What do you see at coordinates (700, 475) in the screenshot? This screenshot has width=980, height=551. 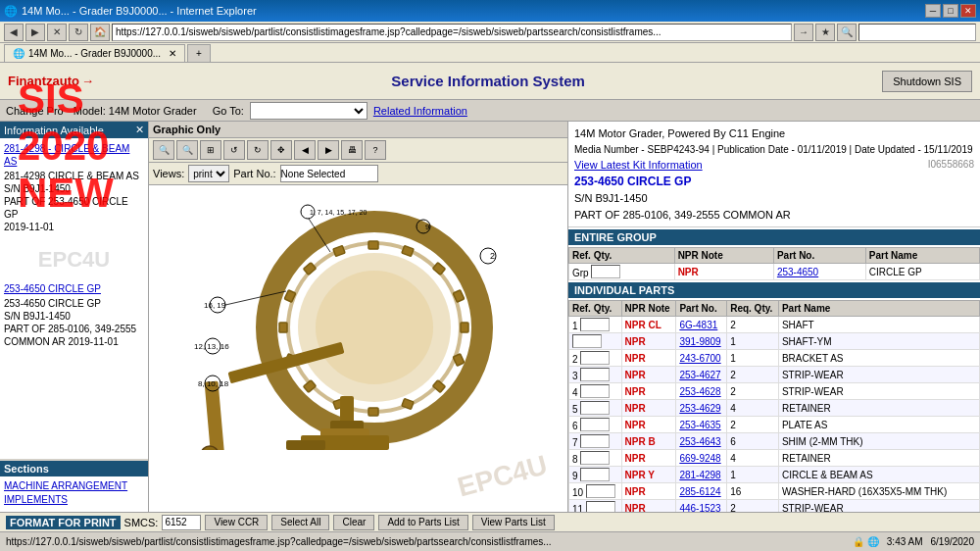 I see `part-no-link: 281-4298` at bounding box center [700, 475].